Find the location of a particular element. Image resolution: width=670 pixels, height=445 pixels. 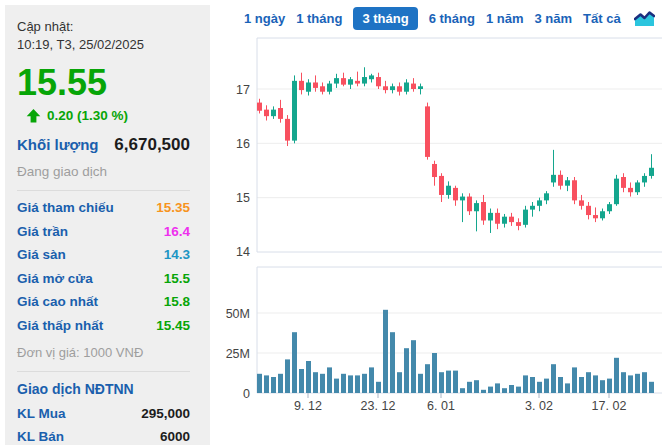

chart-style-icon is located at coordinates (644, 18).